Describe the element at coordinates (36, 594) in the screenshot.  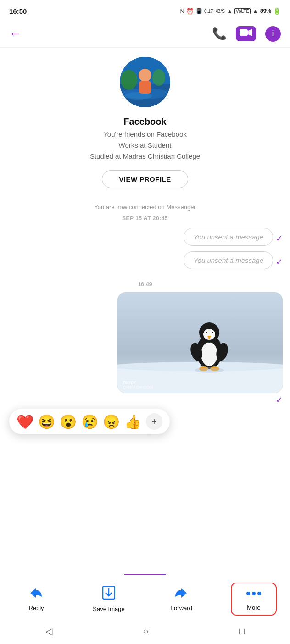
I see `reply-icon` at that location.